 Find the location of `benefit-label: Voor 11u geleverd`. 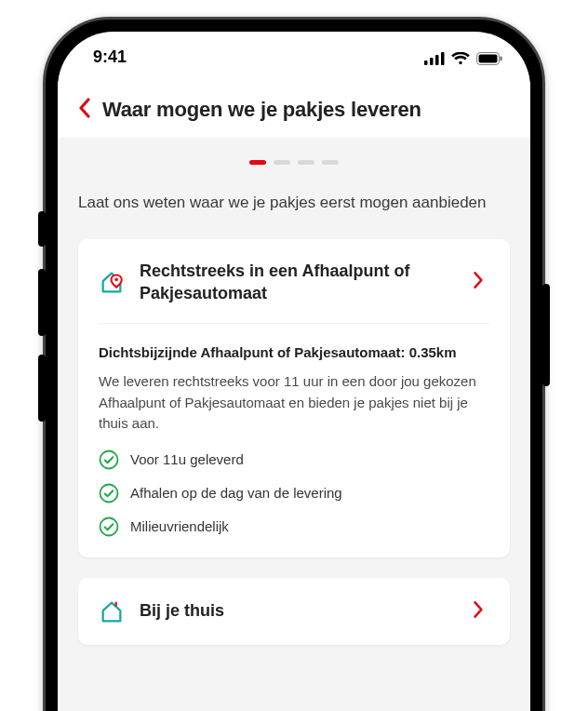

benefit-label: Voor 11u geleverd is located at coordinates (187, 460).